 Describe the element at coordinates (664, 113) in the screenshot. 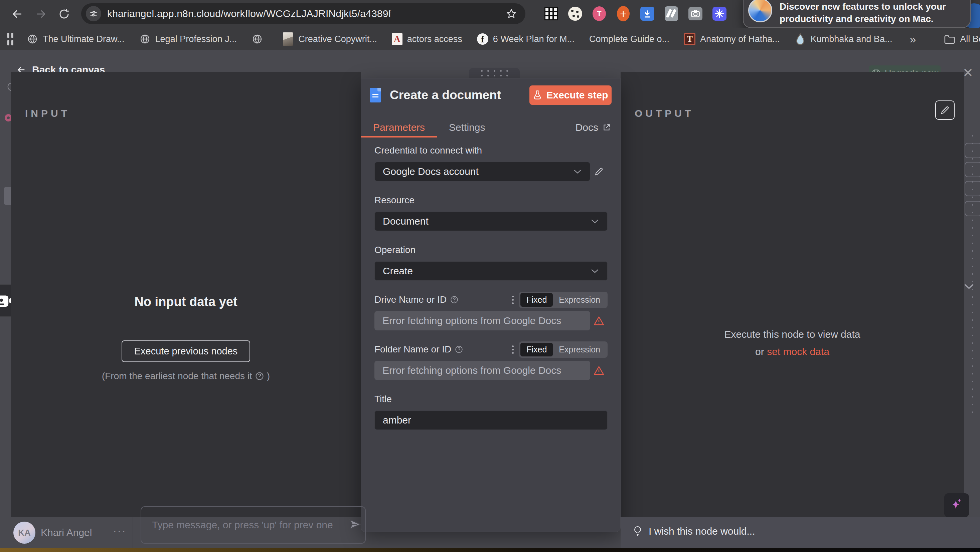

I see `output-panel-title: OUTPUT` at that location.